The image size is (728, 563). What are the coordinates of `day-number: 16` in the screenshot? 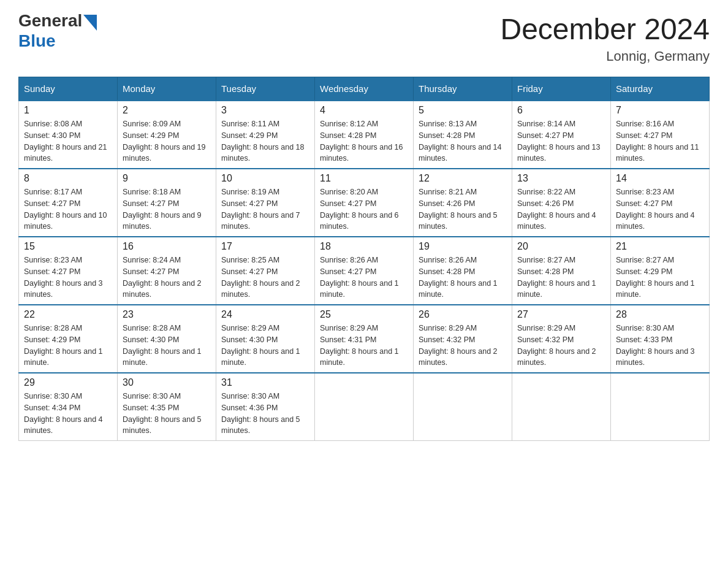 It's located at (167, 247).